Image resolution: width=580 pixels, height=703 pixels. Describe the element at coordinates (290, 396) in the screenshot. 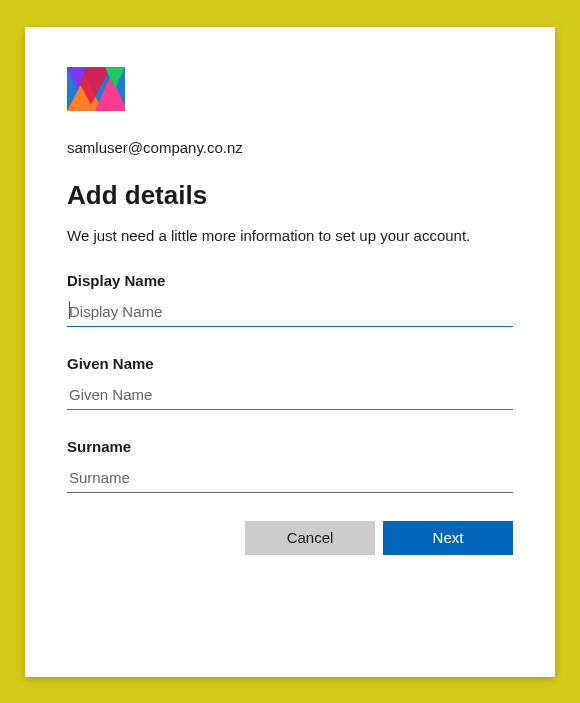

I see `given-name-input` at that location.